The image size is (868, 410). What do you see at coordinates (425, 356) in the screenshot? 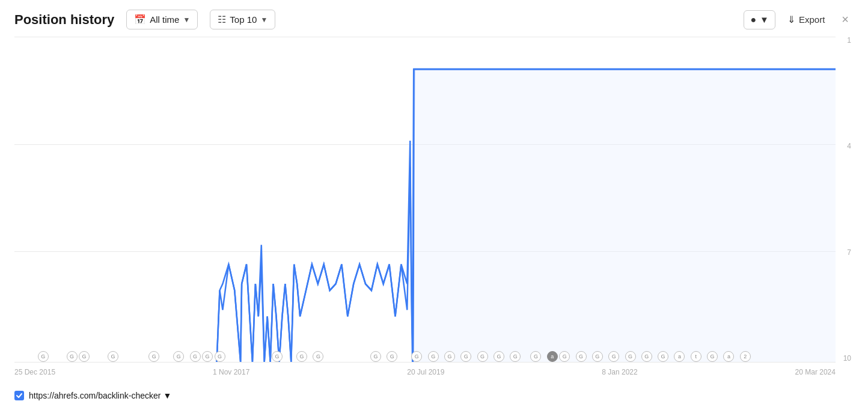
I see `events-row: G G G G G G G G G G G G G G G G G G G G` at bounding box center [425, 356].